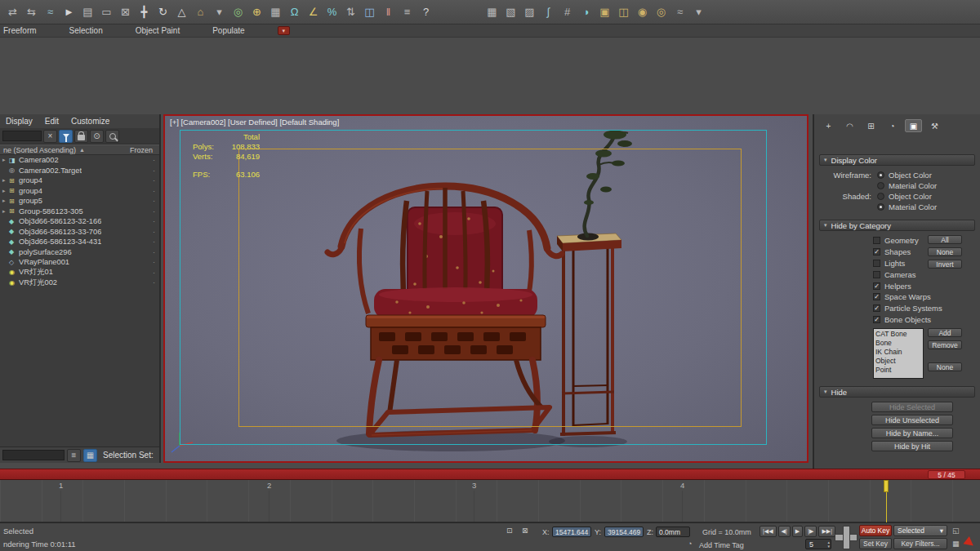  What do you see at coordinates (144, 12) in the screenshot?
I see `select-and-move-icon: ╋` at bounding box center [144, 12].